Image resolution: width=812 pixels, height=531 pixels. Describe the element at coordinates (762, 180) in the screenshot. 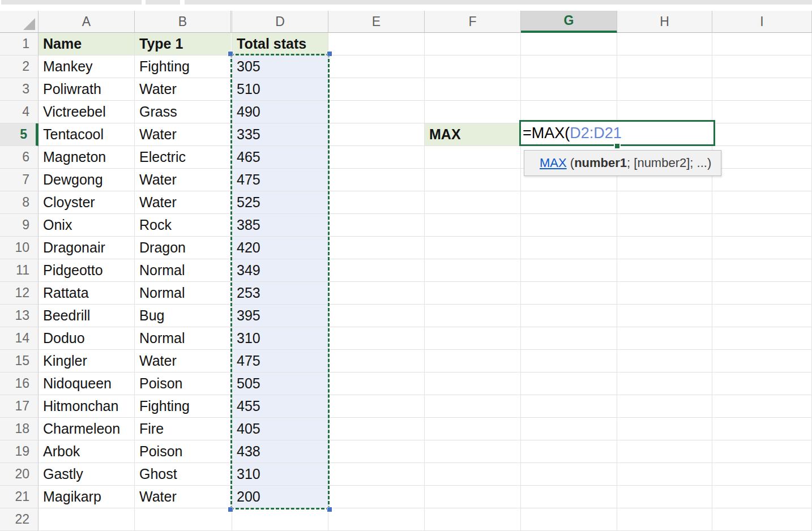

I see `cell-I7` at that location.